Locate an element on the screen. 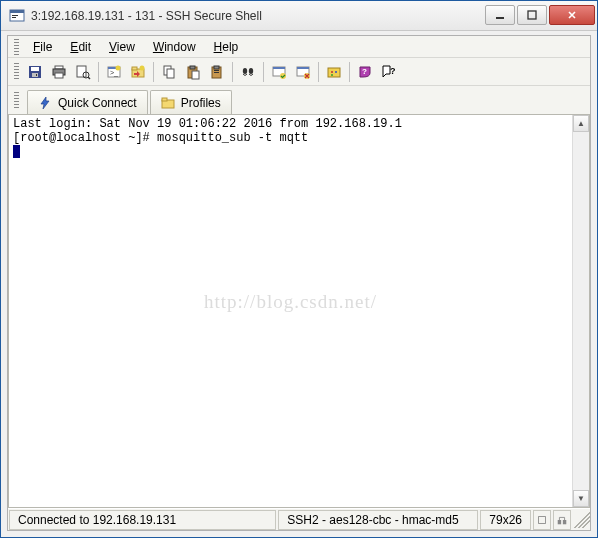 Image resolution: width=598 pixels, height=538 pixels. scroll-down-button: ▼ is located at coordinates (581, 498).